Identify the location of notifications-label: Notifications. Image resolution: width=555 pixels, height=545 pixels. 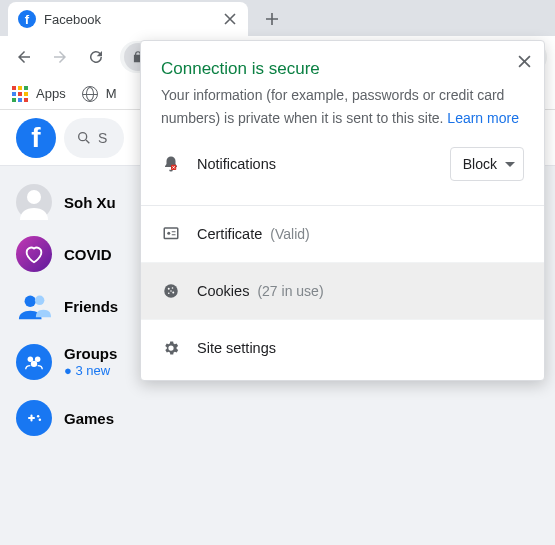
(316, 164).